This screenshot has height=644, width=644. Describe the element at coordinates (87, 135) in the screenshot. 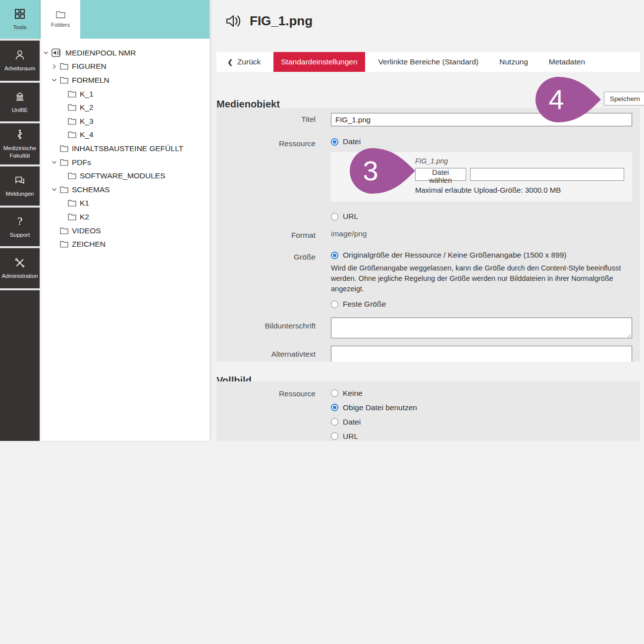

I see `tree-item-label: K_4` at that location.